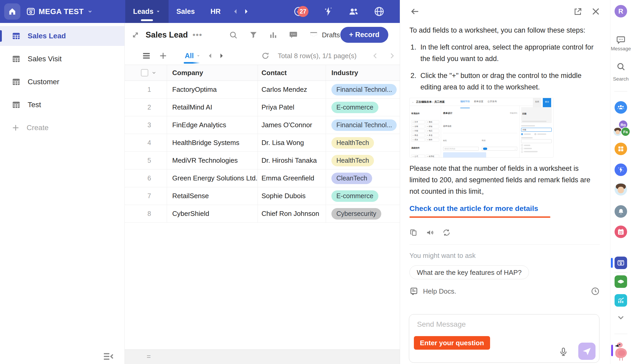 The width and height of the screenshot is (631, 364). Describe the element at coordinates (135, 35) in the screenshot. I see `expand-view-icon` at that location.